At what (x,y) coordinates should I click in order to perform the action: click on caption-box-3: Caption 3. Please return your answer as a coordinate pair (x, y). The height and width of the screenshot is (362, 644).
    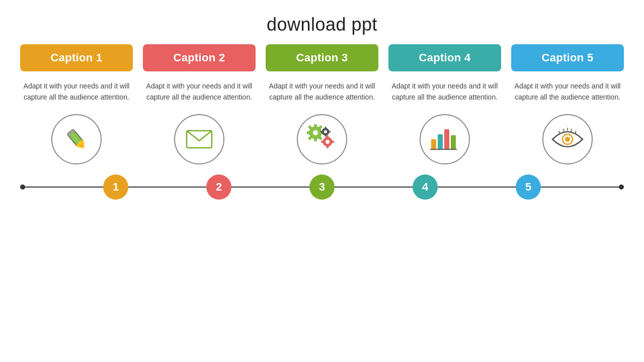
    Looking at the image, I should click on (322, 58).